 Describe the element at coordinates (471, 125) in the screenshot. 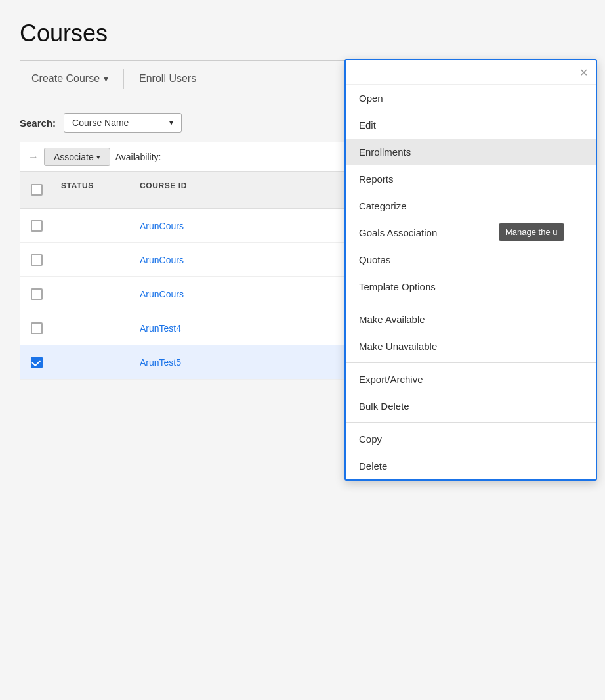

I see `dropdown-item-edit: Edit` at that location.